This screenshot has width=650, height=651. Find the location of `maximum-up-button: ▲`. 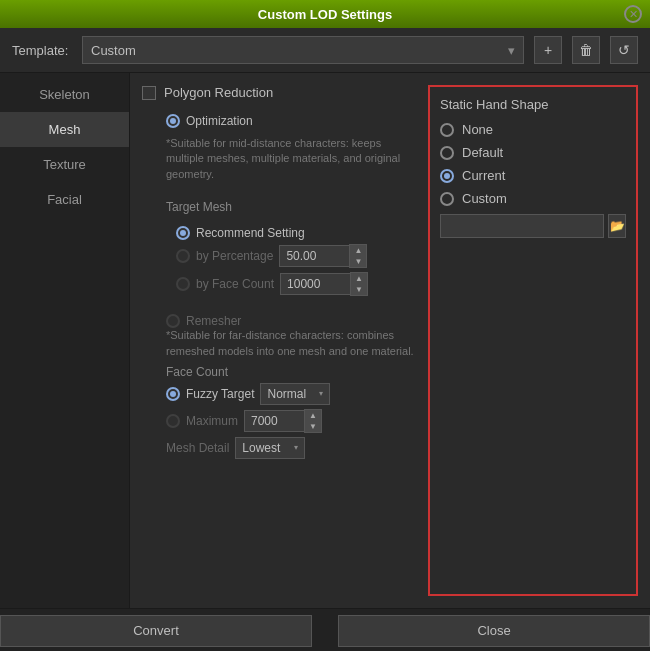

maximum-up-button: ▲ is located at coordinates (313, 416).